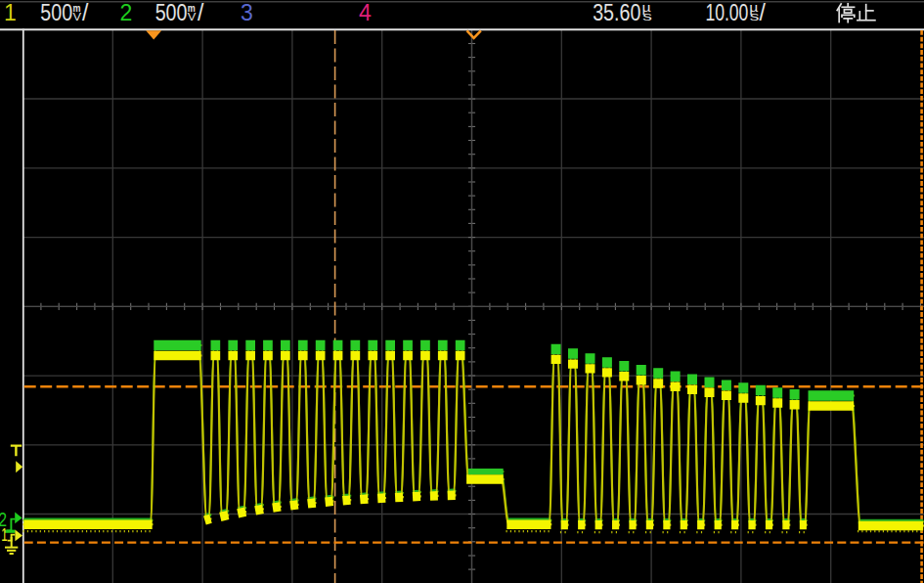 This screenshot has height=583, width=924. I want to click on svg-text: 3, so click(246, 13).